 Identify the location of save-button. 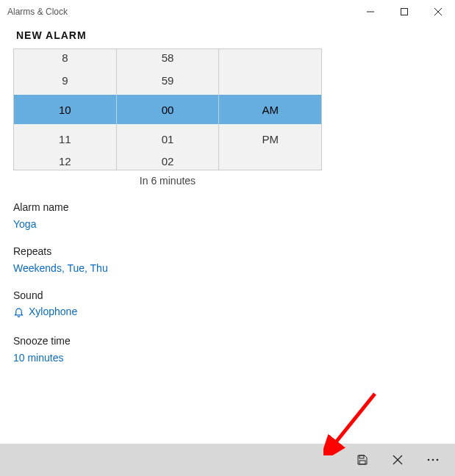
(362, 460).